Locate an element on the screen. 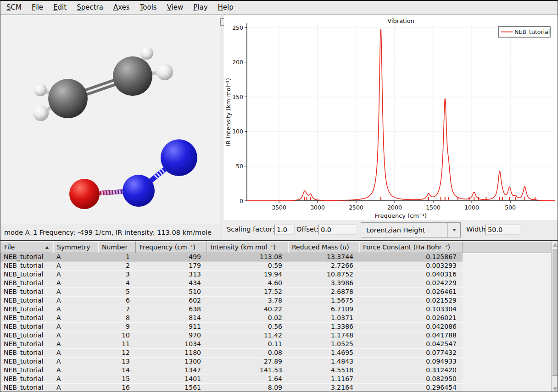  lineshape-dropdown: Lorentzian Height is located at coordinates (411, 230).